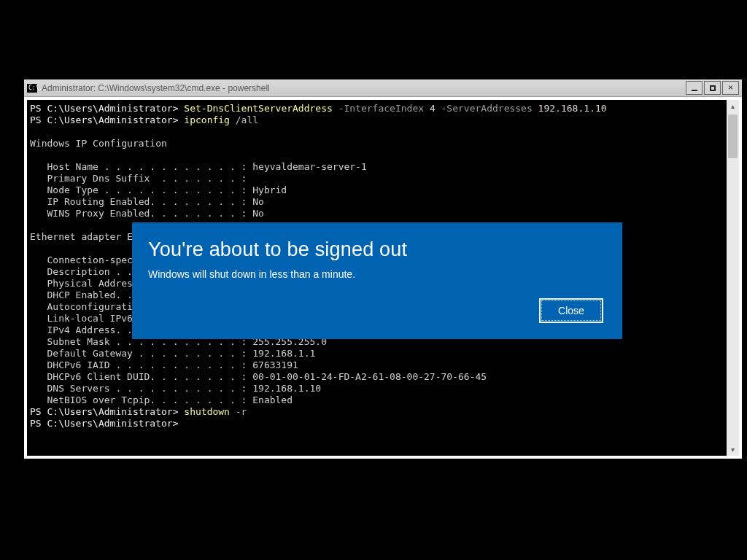  I want to click on output-line: DHCPv6 Client DUID. . . . . . . . : 00-0…, so click(258, 376).